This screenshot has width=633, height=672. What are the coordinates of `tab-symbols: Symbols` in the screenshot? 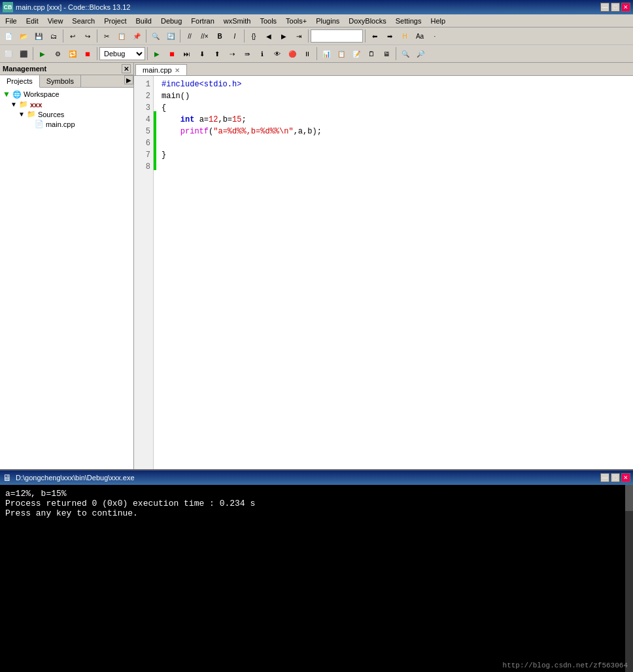 It's located at (60, 81).